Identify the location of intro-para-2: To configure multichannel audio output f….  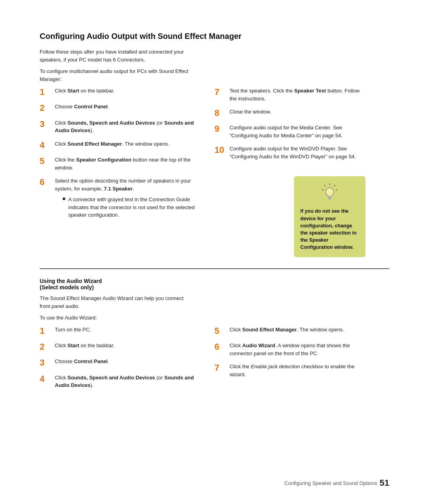
(115, 75).